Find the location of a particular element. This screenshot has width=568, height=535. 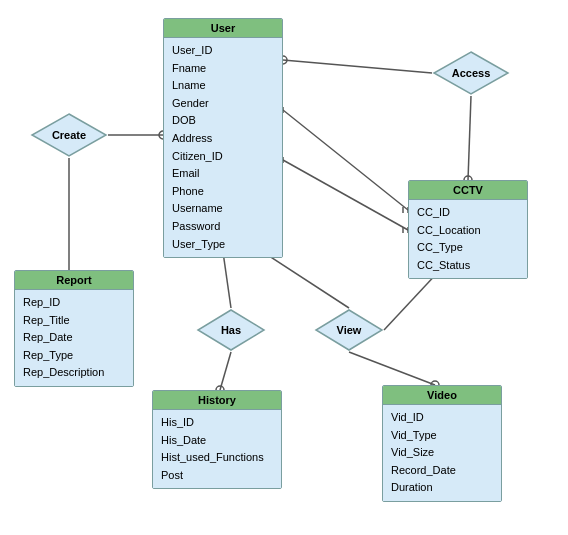

user-field-10: Username is located at coordinates (223, 209).